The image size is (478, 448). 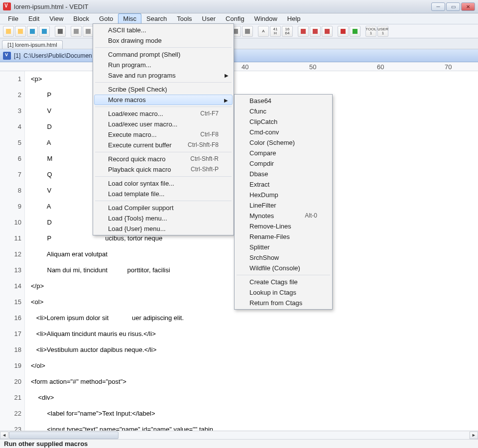 I want to click on misc-menu-dropdown: ASCII table...Box drawing modeCommand pr…, so click(x=163, y=129).